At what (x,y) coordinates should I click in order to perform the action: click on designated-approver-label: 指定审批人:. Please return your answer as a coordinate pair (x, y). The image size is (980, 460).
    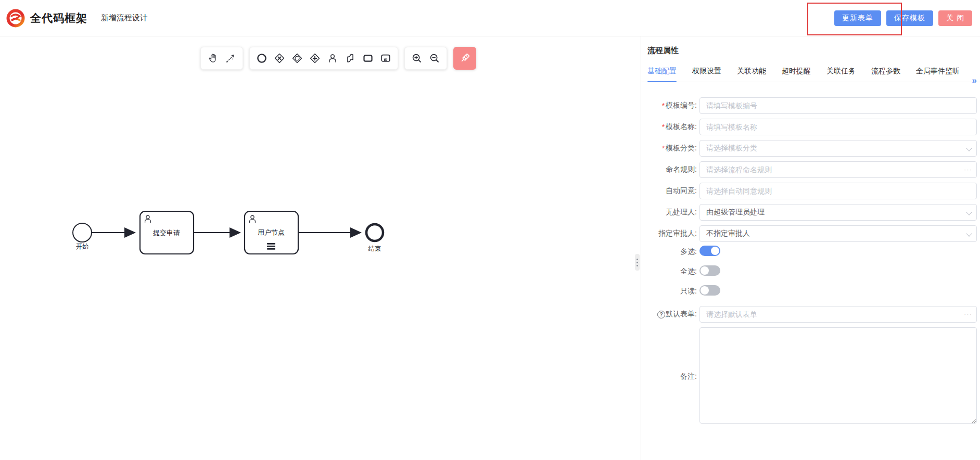
    Looking at the image, I should click on (670, 234).